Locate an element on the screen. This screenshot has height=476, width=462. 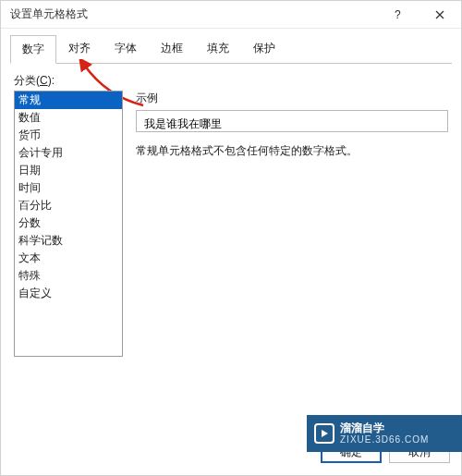
example-label: 示例 is located at coordinates (292, 98).